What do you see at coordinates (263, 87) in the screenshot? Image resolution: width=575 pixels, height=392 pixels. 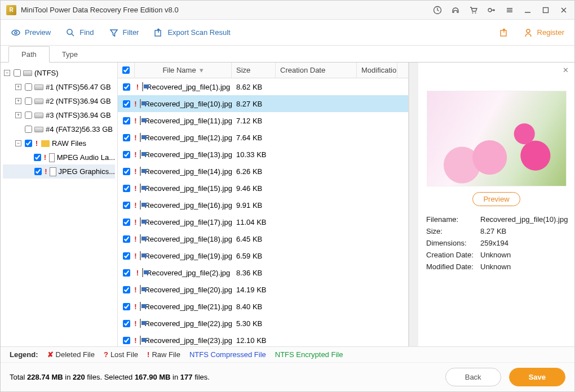 I see `table-row: !Recovered_jpg_file(1).jpg8.62 KB` at bounding box center [263, 87].